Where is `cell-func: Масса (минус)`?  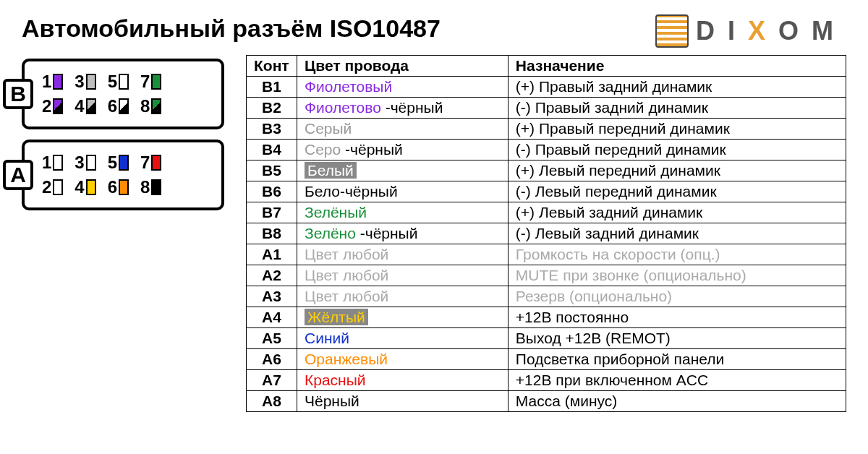 cell-func: Масса (минус) is located at coordinates (677, 402).